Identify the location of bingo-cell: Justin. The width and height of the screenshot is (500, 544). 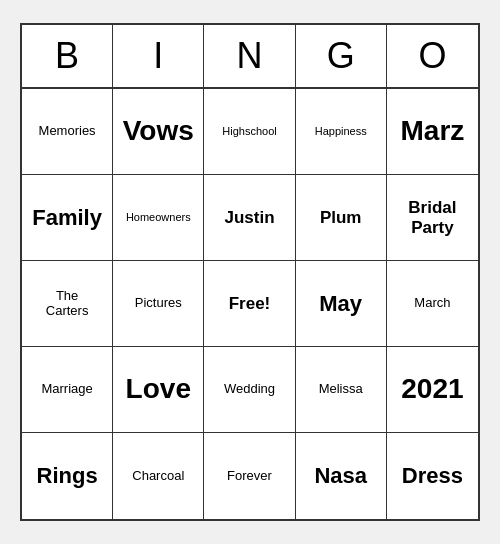
(250, 218).